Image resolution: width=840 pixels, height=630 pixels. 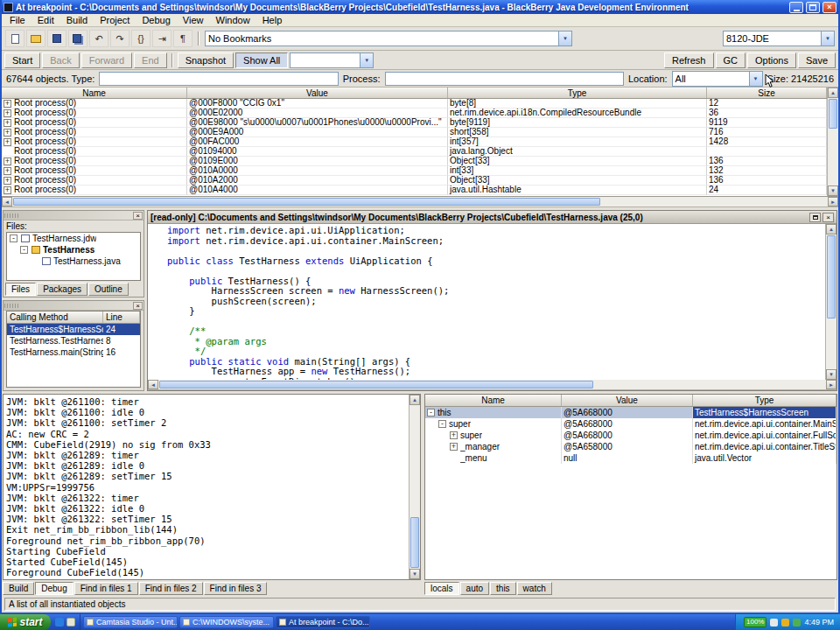 I want to click on menu-edit: Edit, so click(x=46, y=20).